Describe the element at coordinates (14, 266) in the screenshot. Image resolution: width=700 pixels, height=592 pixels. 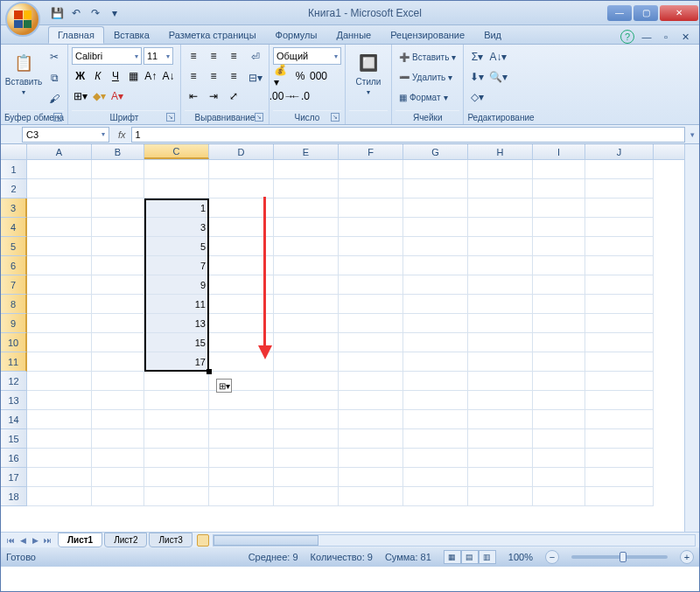
I see `row-header-6: 6` at that location.